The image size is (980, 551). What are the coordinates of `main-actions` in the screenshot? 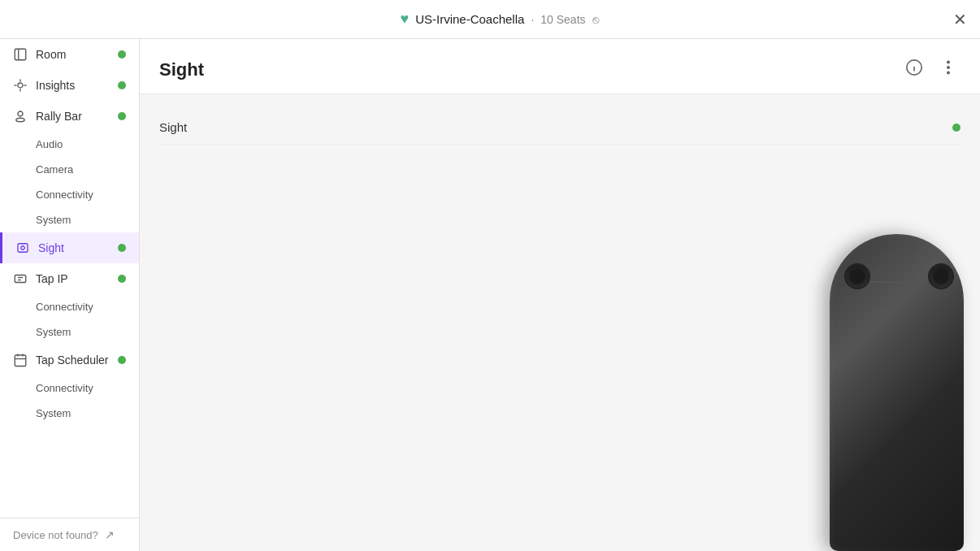 It's located at (931, 70).